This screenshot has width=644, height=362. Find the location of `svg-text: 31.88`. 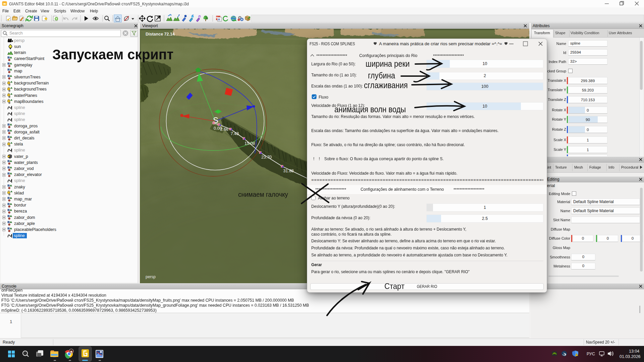

svg-text: 31.88 is located at coordinates (288, 171).